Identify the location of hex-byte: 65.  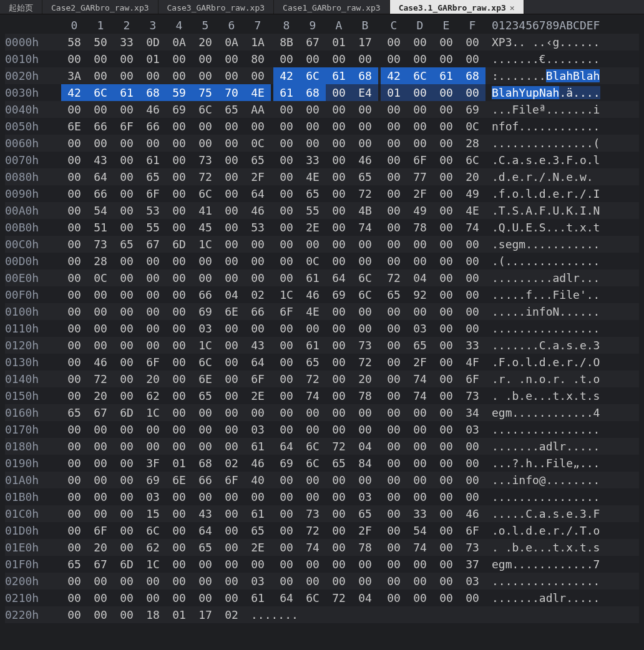
(365, 514).